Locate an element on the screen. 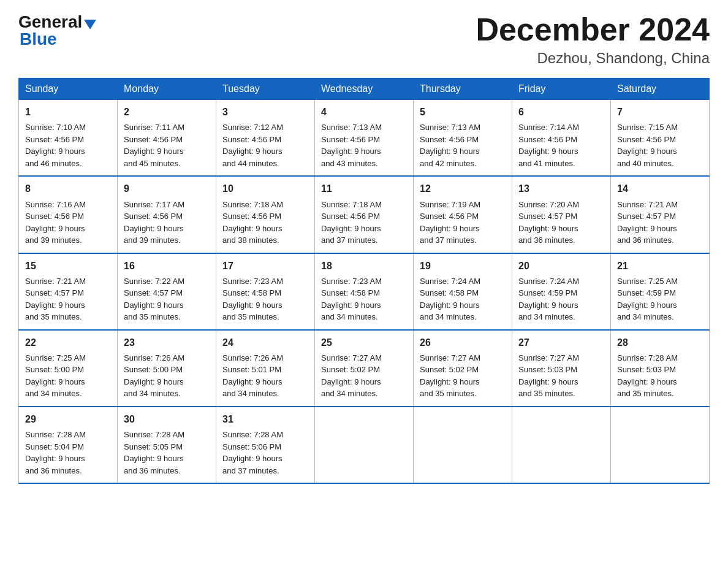 Image resolution: width=728 pixels, height=563 pixels. day-info: Sunrise: 7:11 AMSunset: 4:56 PMDaylight:… is located at coordinates (167, 145).